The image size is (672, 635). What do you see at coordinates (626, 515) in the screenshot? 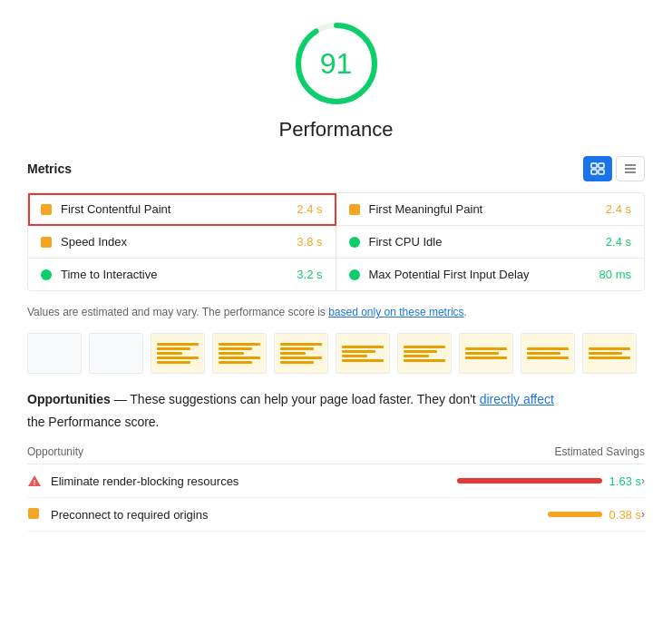
I see `opp-value: 0.38 s` at bounding box center [626, 515].